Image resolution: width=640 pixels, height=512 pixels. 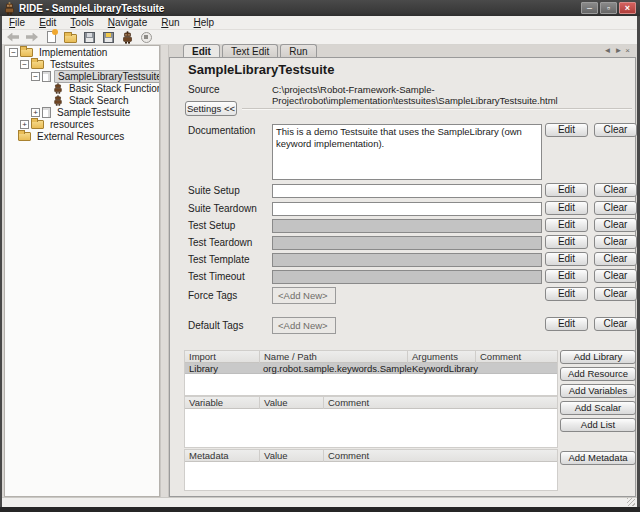 What do you see at coordinates (409, 368) in the screenshot?
I see `import-name-path-cell: org.robot.sample.keywords.SampleKeywordL…` at bounding box center [409, 368].